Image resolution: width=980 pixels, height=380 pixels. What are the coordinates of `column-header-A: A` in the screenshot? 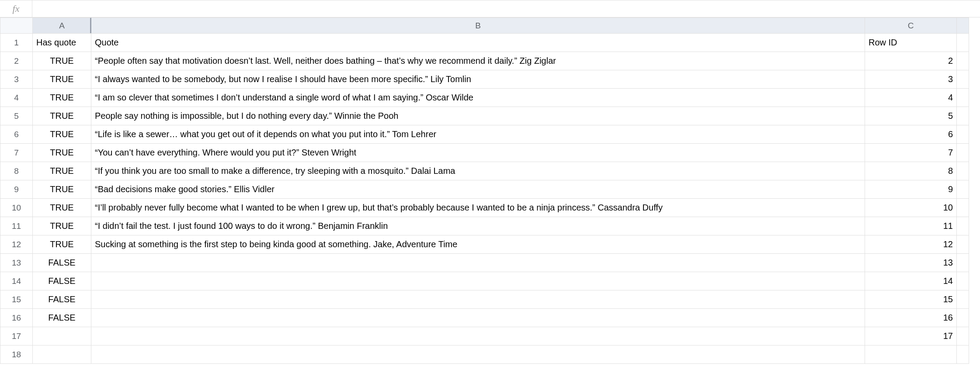 It's located at (62, 26).